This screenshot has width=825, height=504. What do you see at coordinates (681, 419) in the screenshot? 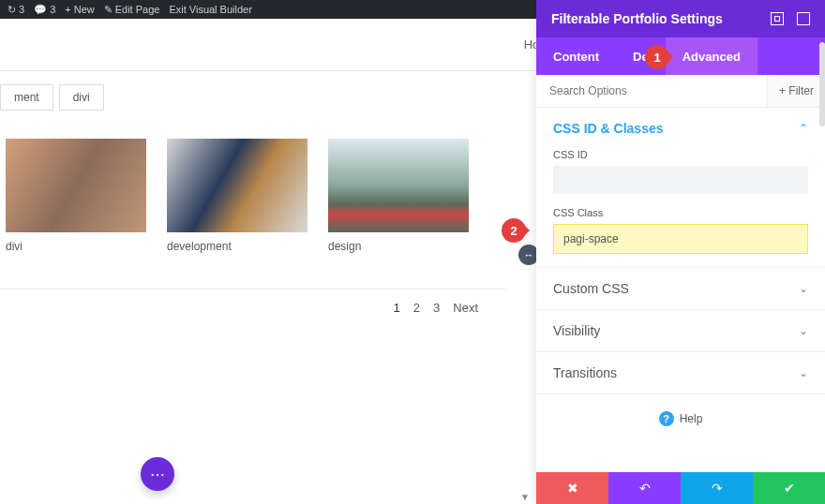
I see `help-link: ? Help` at bounding box center [681, 419].